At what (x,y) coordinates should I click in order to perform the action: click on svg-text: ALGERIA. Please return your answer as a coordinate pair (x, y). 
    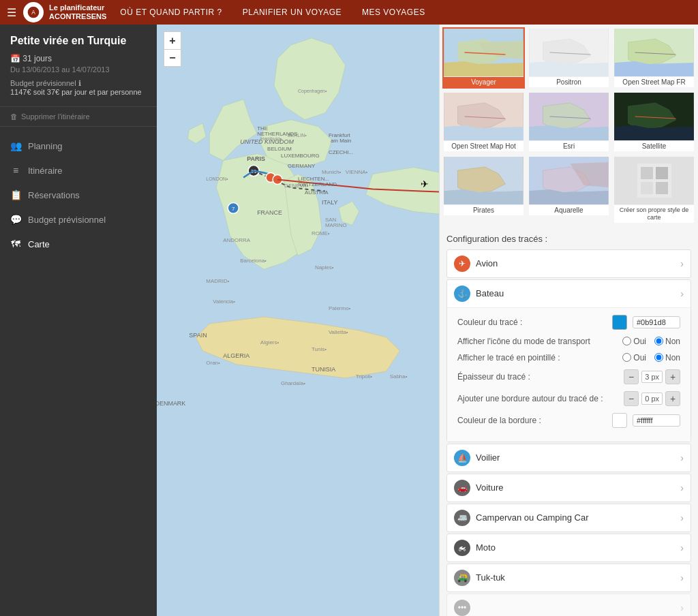
    Looking at the image, I should click on (236, 356).